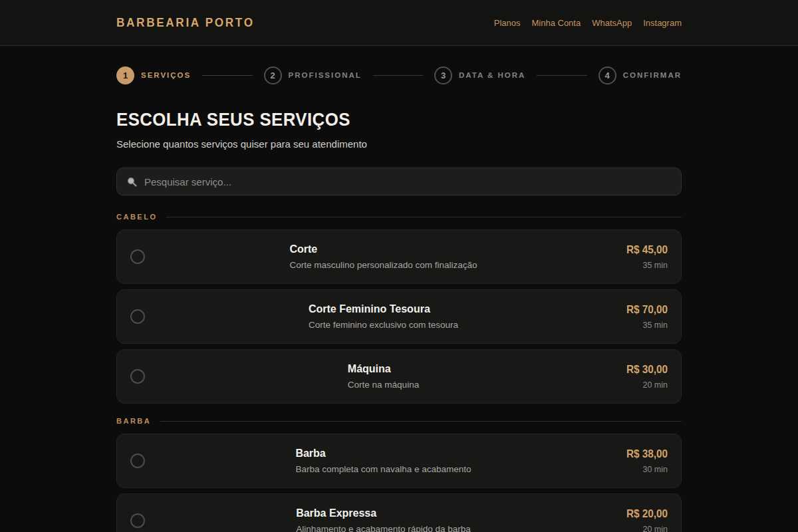  What do you see at coordinates (399, 483) in the screenshot?
I see `service-card-list: Barba Barba completa com navalha e acaba…` at bounding box center [399, 483].